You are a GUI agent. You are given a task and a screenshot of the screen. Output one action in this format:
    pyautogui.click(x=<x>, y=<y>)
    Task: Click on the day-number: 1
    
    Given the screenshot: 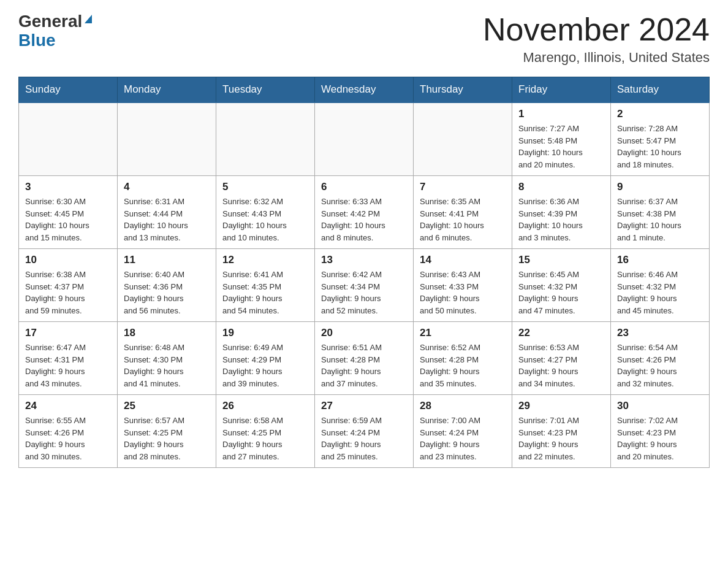 What is the action you would take?
    pyautogui.click(x=561, y=114)
    